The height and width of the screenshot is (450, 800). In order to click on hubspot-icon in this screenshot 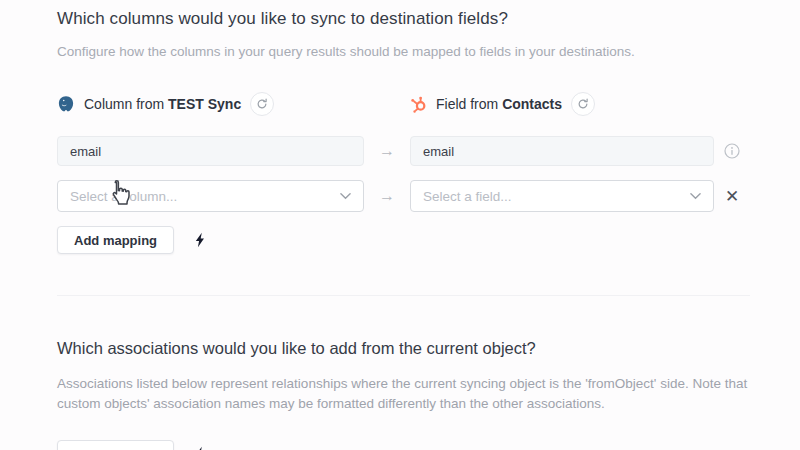, I will do `click(418, 104)`.